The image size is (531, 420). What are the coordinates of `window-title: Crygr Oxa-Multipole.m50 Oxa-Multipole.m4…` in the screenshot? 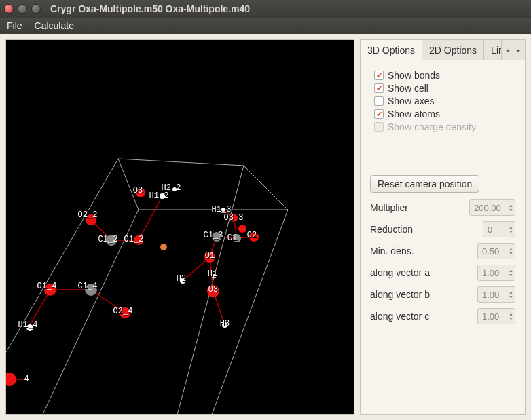 It's located at (150, 9).